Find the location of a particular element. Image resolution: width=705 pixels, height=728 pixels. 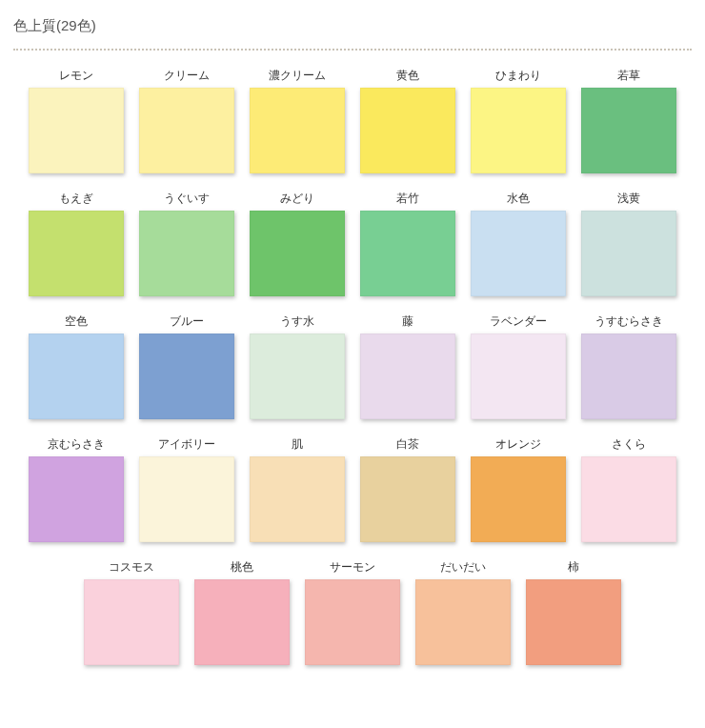

swatch-label: 肌 is located at coordinates (297, 444).